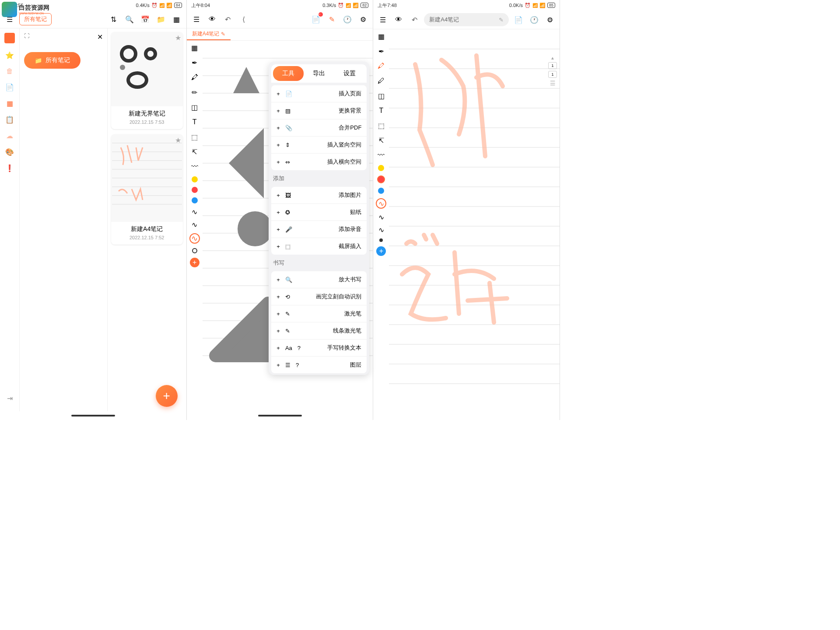 The height and width of the screenshot is (630, 840). What do you see at coordinates (319, 297) in the screenshot?
I see `popup-auto-recog: +⟲画完立刻自动识别` at bounding box center [319, 297].